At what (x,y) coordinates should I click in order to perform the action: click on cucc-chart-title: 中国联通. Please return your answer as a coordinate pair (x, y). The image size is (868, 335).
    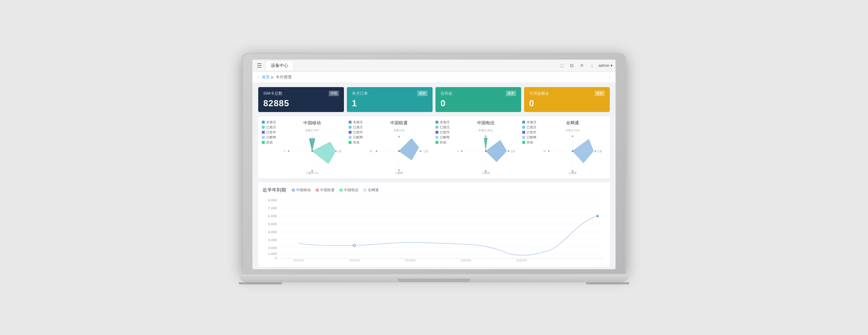
    Looking at the image, I should click on (399, 123).